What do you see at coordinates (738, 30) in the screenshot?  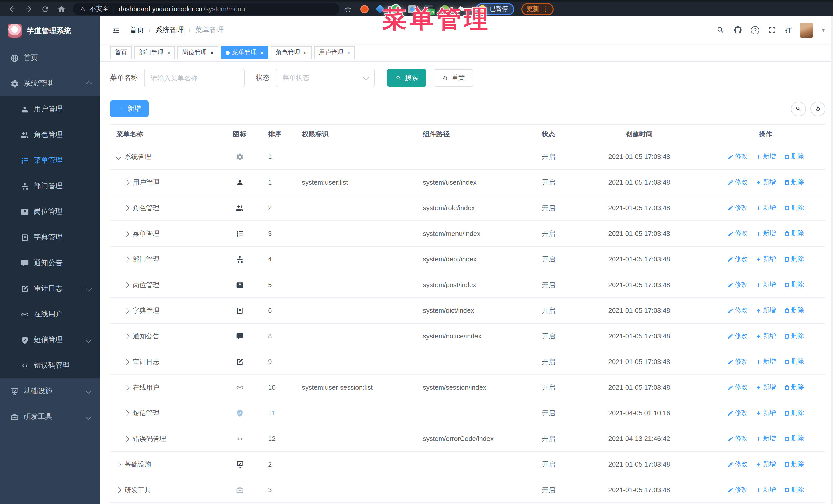 I see `github-icon` at bounding box center [738, 30].